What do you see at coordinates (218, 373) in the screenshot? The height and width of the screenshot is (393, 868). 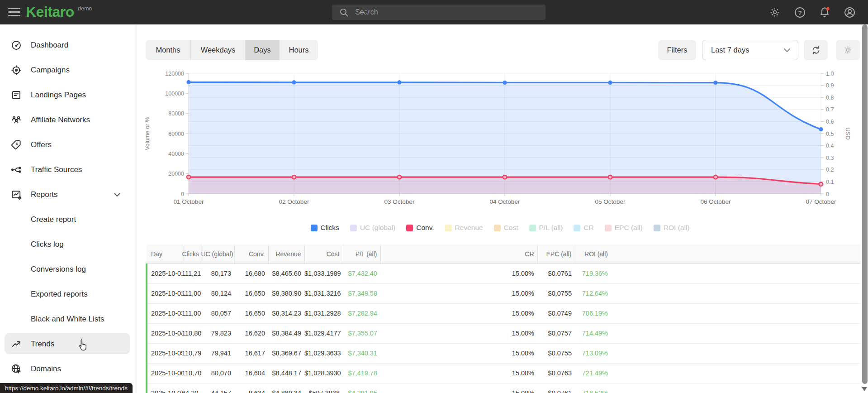 I see `cell-uc-global-: 80,070` at bounding box center [218, 373].